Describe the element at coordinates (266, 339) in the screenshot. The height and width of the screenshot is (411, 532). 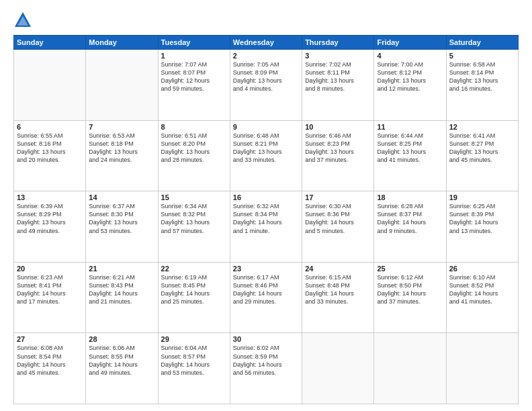
I see `day-number: 30` at that location.